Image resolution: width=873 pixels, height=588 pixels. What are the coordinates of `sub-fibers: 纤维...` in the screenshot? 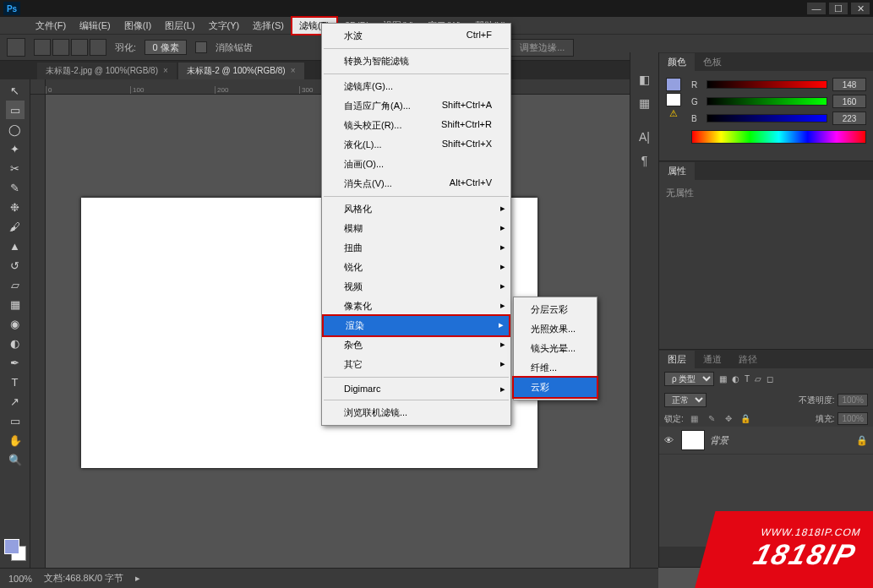 It's located at (555, 368).